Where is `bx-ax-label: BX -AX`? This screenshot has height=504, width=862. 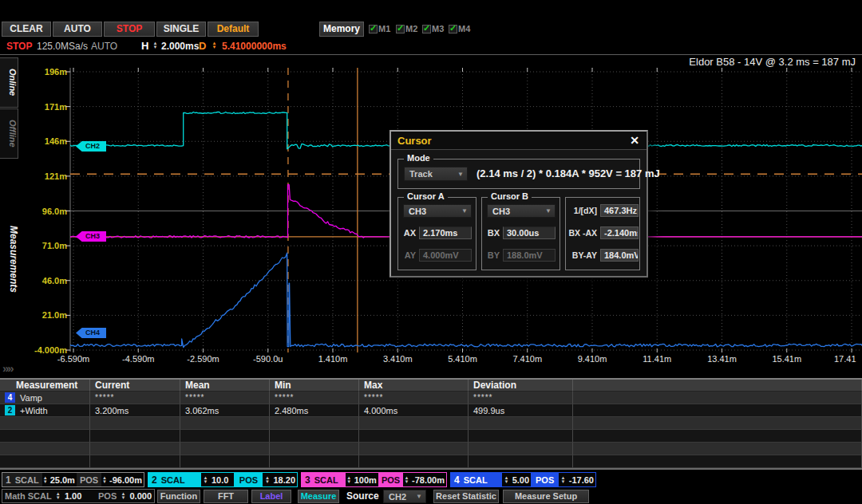
bx-ax-label: BX -AX is located at coordinates (583, 233).